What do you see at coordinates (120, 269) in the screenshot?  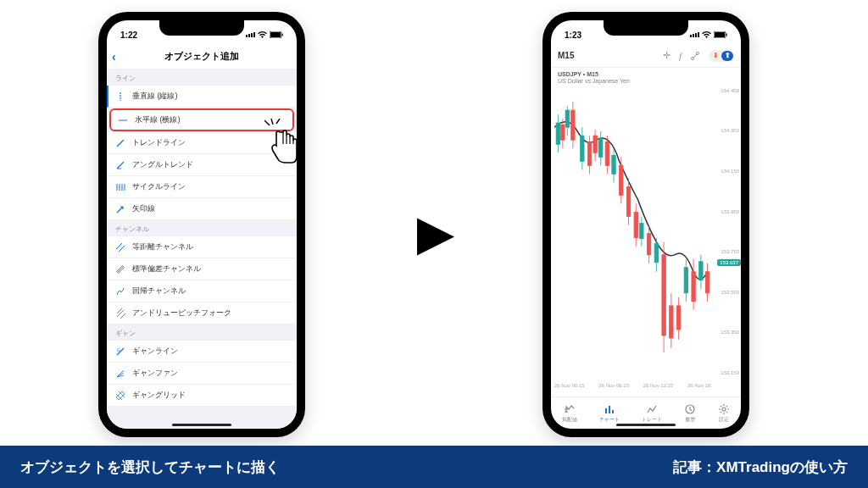 I see `stddev-icon` at bounding box center [120, 269].